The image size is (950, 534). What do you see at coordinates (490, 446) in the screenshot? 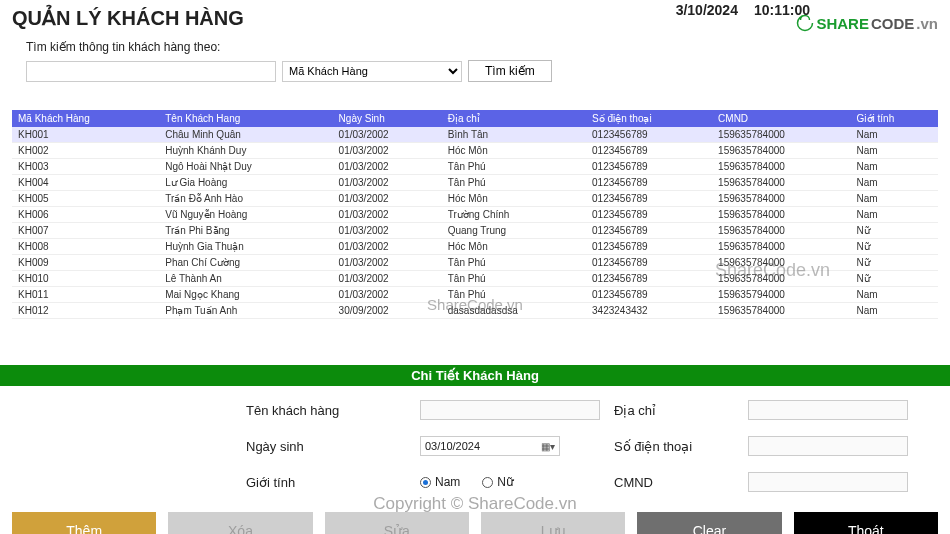
I see `dob-field: 03/10/2024 ▦▾` at bounding box center [490, 446].